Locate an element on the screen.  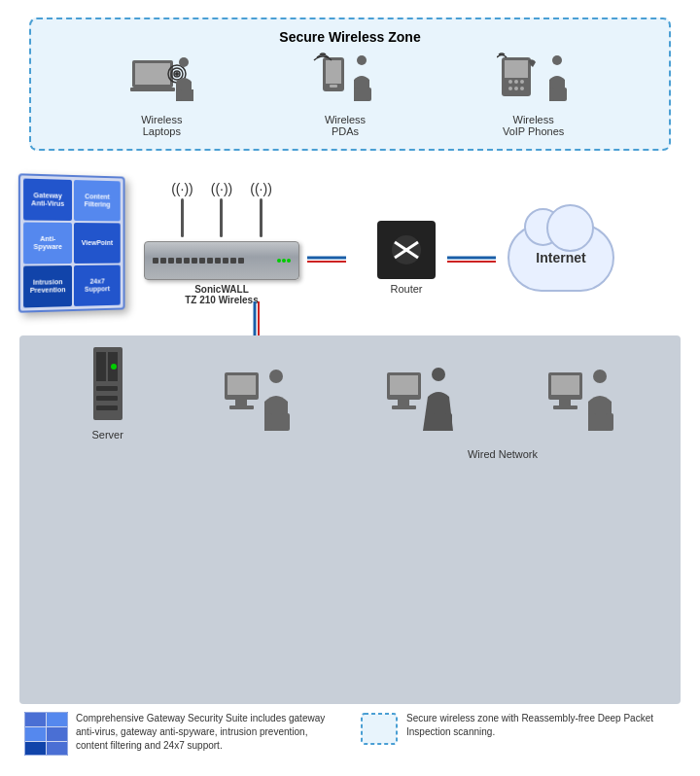
feature-intrusion: IntrusionPrevention is located at coordinates (48, 286).